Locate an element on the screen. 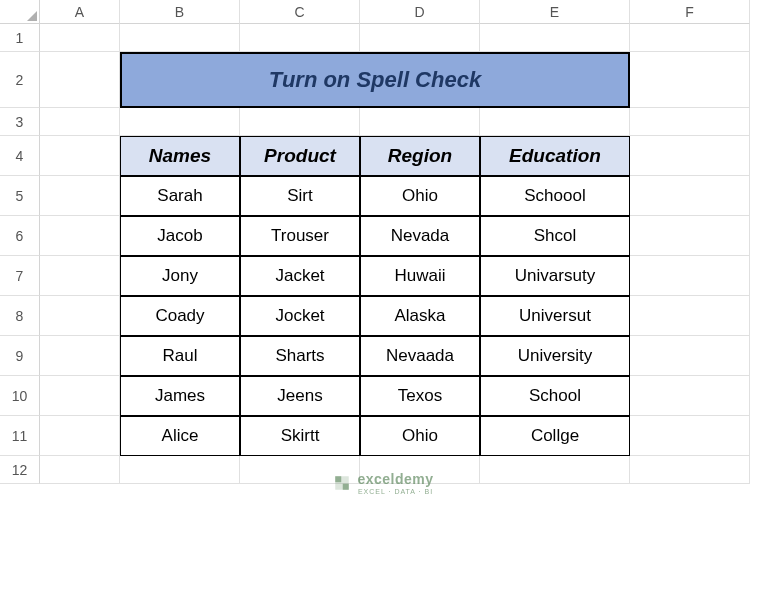  cell-f7 is located at coordinates (690, 276).